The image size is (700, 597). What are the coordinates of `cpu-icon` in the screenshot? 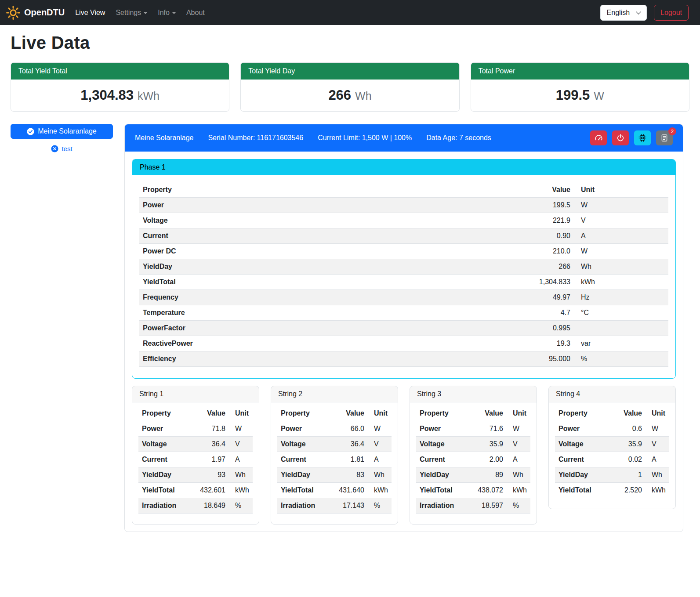 It's located at (642, 138).